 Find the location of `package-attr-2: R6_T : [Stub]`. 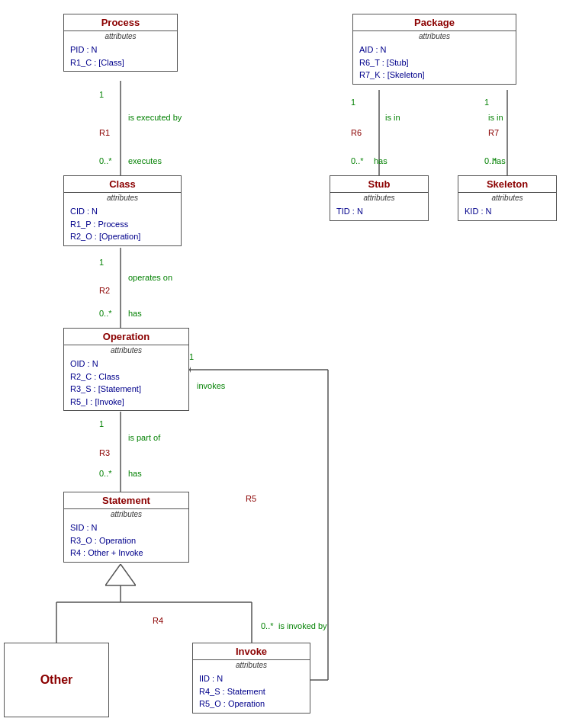

package-attr-2: R6_T : [Stub] is located at coordinates (435, 63).